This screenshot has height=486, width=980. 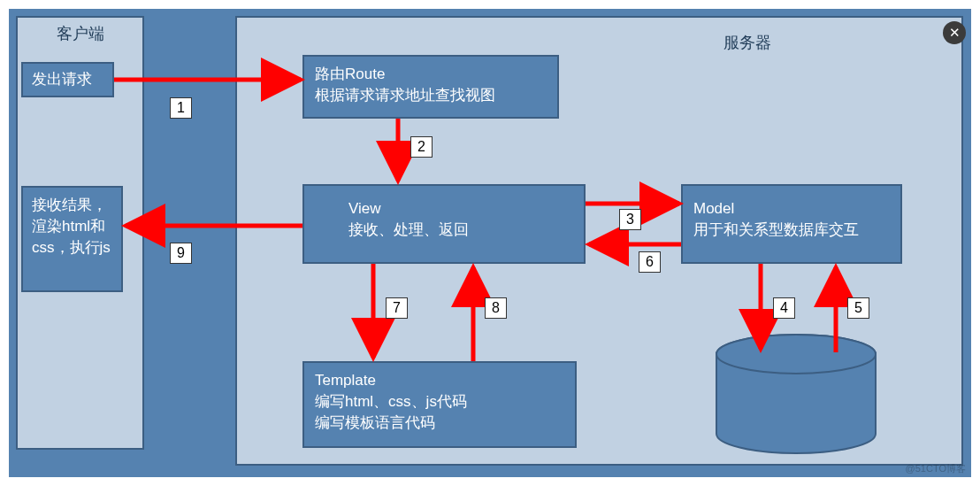 I want to click on step-5: 5, so click(x=858, y=308).